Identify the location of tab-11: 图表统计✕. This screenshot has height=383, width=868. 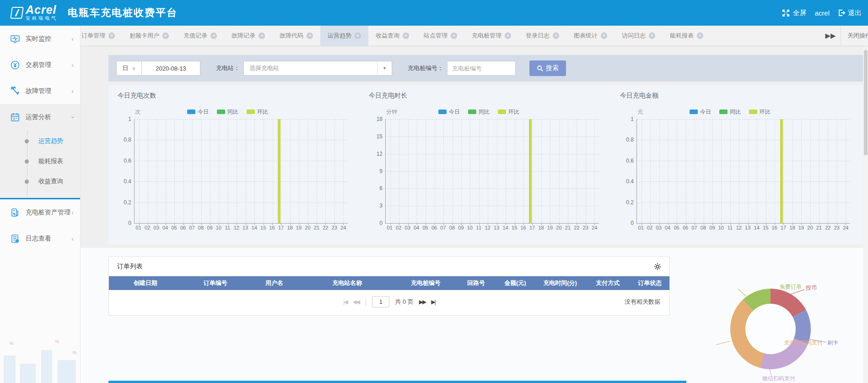
(590, 36).